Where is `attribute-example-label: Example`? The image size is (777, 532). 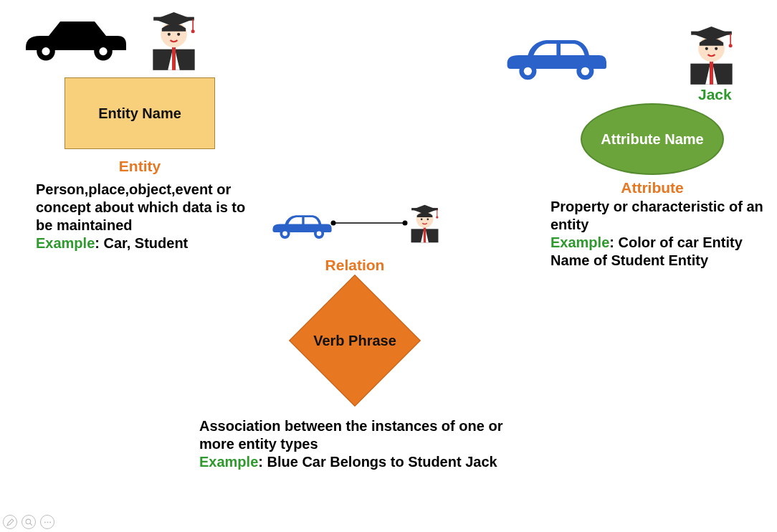
attribute-example-label: Example is located at coordinates (580, 242).